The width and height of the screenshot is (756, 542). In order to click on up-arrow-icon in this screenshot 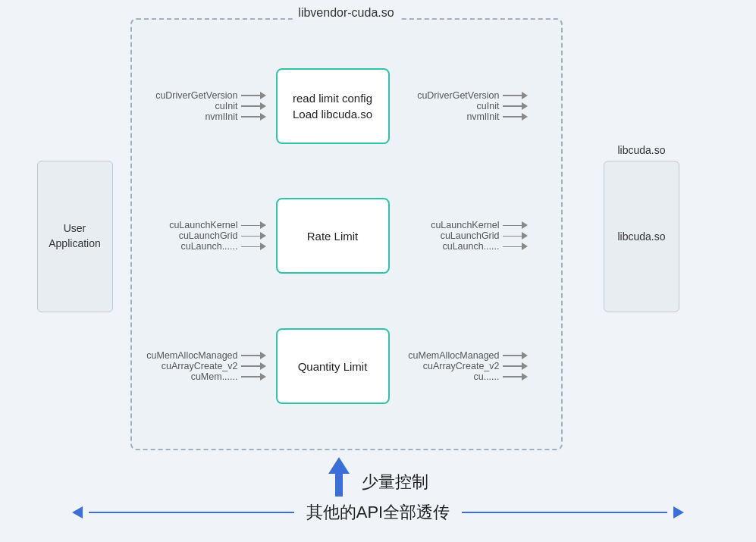, I will do `click(339, 465)`.